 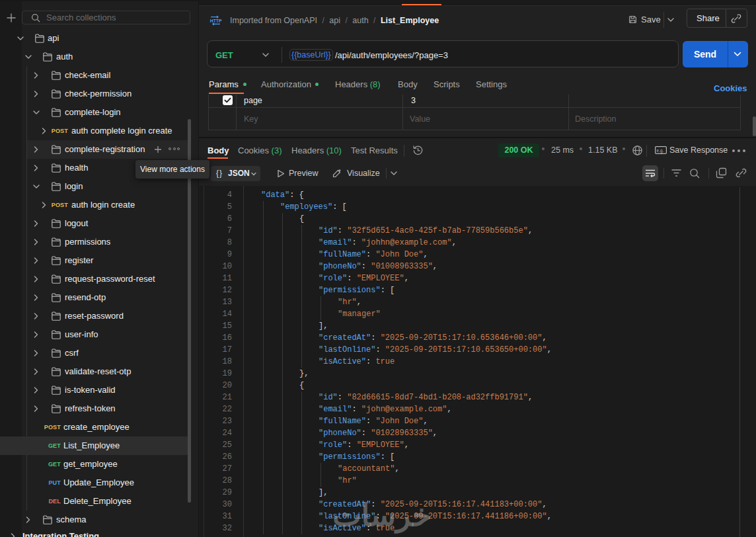 I want to click on svg-text: HTTP, so click(x=216, y=21).